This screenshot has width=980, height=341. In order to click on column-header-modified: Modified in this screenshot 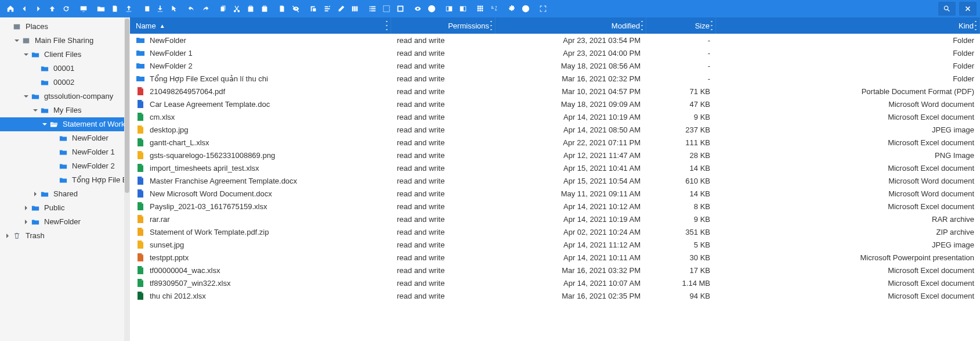, I will do `click(571, 26)`.